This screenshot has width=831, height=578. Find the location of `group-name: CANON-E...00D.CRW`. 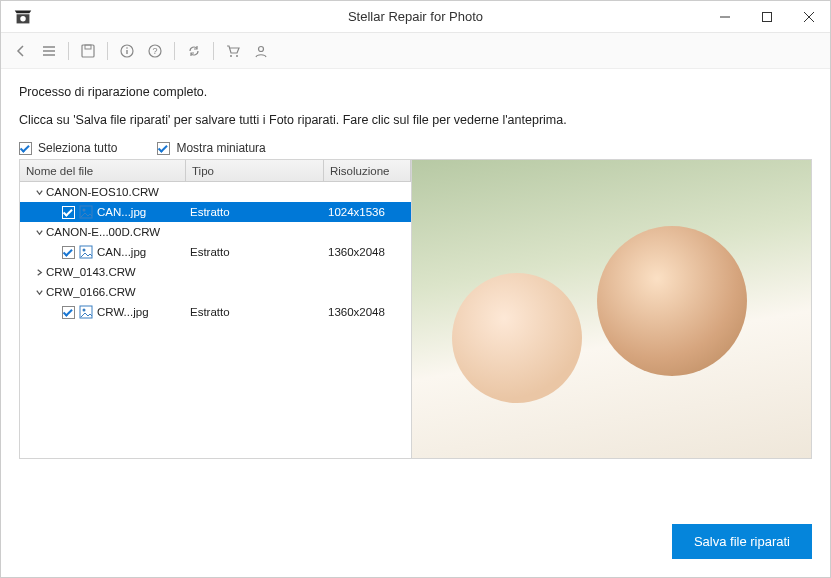

group-name: CANON-E...00D.CRW is located at coordinates (103, 232).